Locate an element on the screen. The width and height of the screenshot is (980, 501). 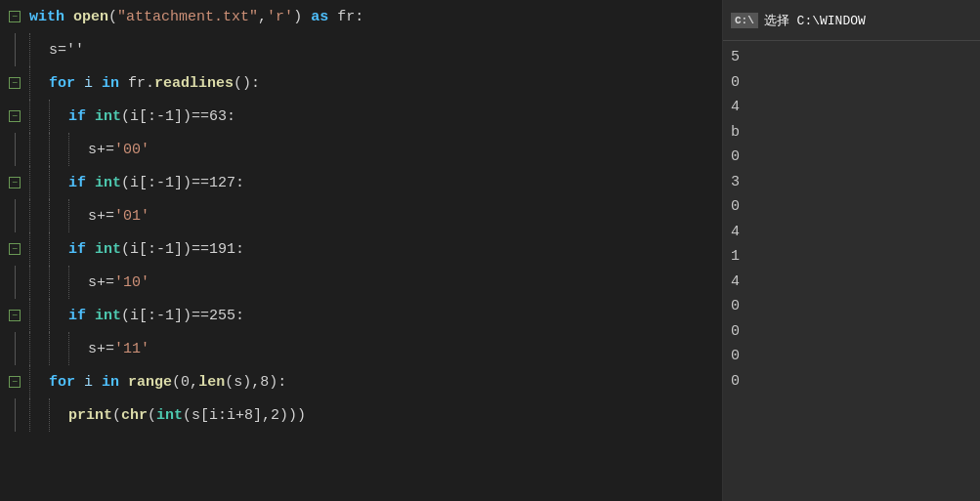
code-token: chr is located at coordinates (135, 416).